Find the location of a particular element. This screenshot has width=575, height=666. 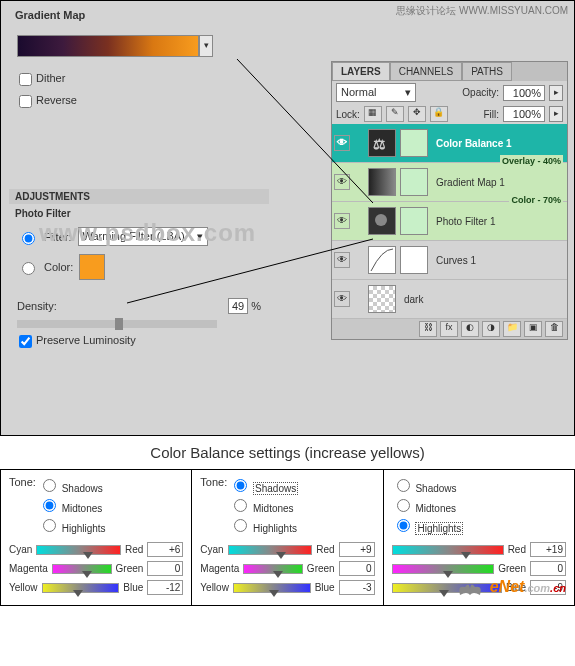

blend-mode-select: Normal ▾ is located at coordinates (376, 92).